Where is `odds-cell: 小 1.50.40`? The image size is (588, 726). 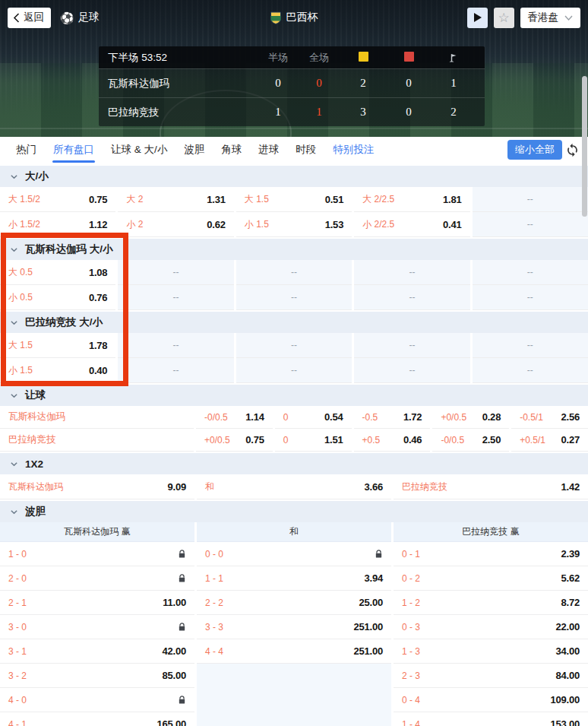 odds-cell: 小 1.50.40 is located at coordinates (58, 371).